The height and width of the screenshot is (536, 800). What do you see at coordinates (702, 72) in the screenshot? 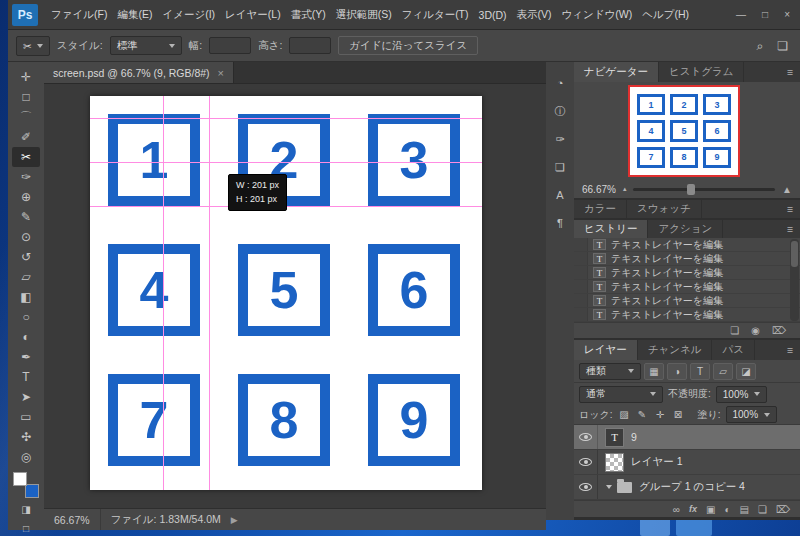
I see `tab-histogram: ヒストグラム` at bounding box center [702, 72].